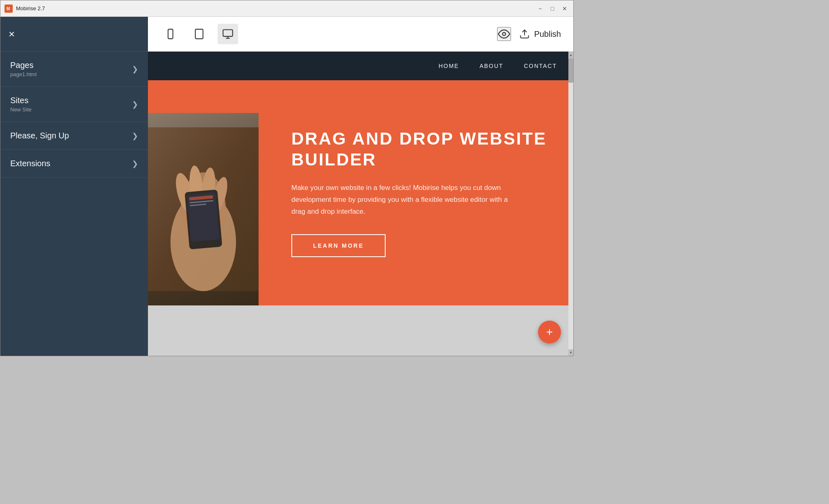 This screenshot has width=829, height=504. What do you see at coordinates (135, 164) in the screenshot?
I see `extensions-chevron-icon: ❯` at bounding box center [135, 164].